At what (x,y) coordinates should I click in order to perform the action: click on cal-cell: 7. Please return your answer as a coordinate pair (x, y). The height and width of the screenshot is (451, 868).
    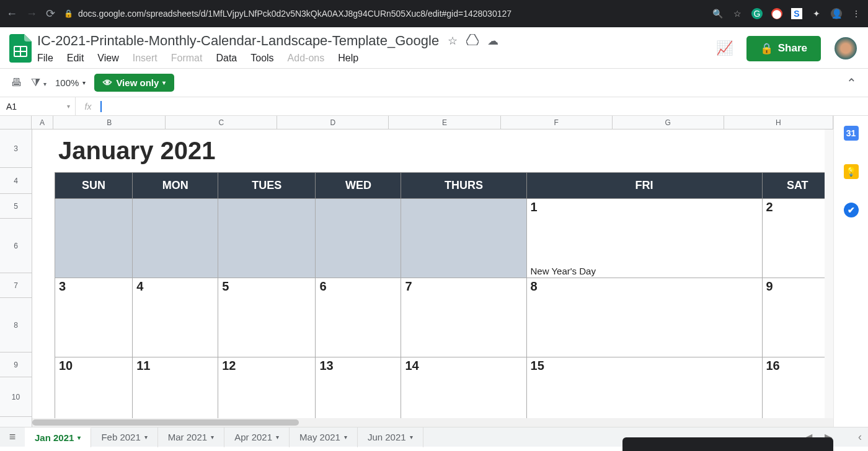
    Looking at the image, I should click on (464, 291).